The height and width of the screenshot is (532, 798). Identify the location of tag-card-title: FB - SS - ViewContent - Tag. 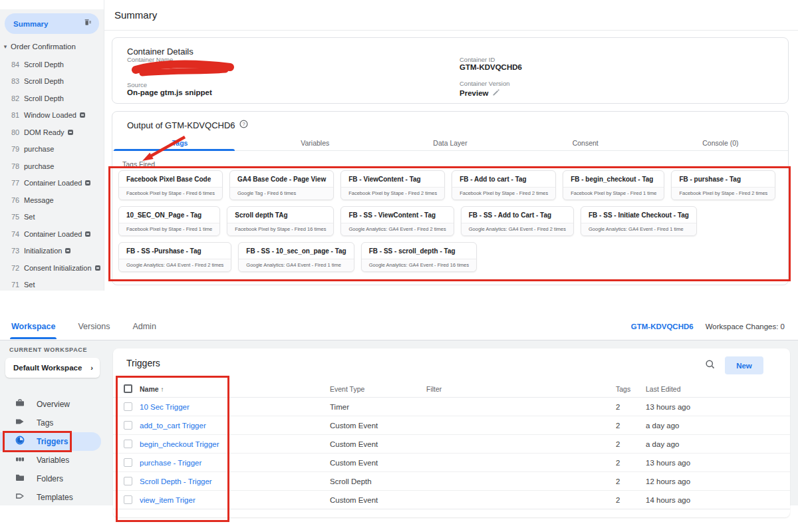
(397, 215).